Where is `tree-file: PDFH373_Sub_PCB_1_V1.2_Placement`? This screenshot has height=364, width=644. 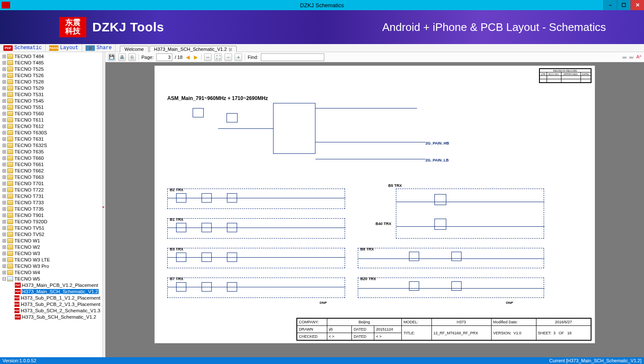
tree-file: PDFH373_Sub_PCB_1_V1.2_Placement is located at coordinates (51, 297).